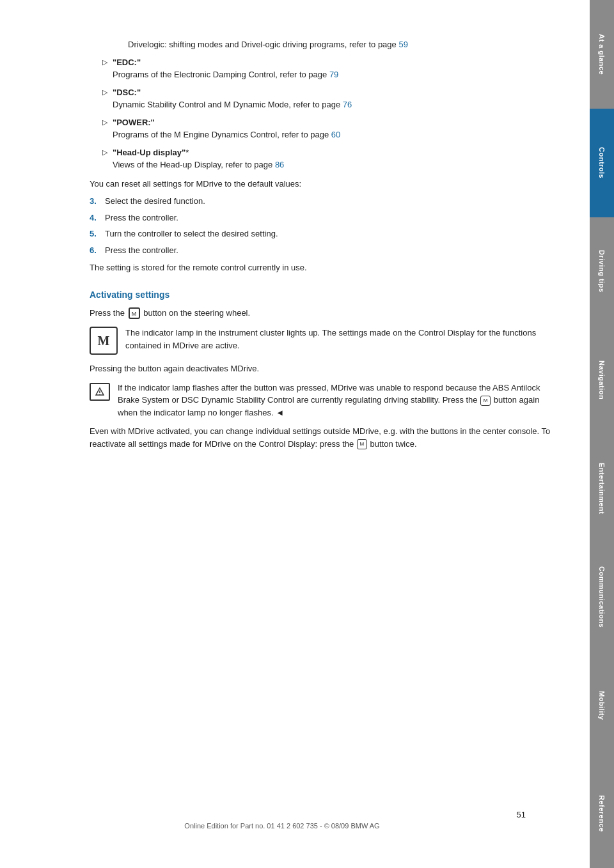 The image size is (614, 868). I want to click on edc-label: "EDC:", so click(127, 63).